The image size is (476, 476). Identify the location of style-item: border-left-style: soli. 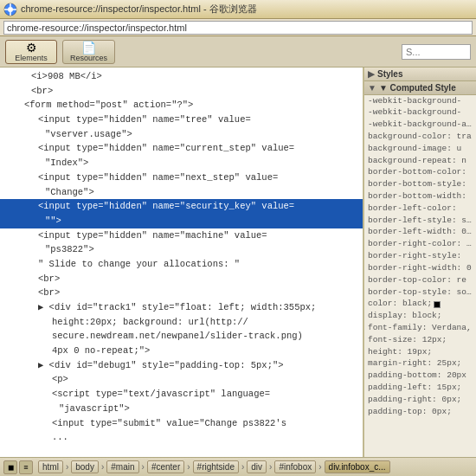
(421, 221).